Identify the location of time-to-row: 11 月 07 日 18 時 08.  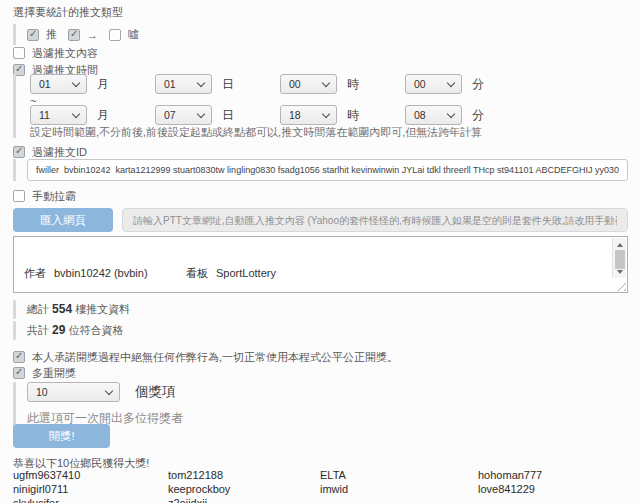
(280, 115).